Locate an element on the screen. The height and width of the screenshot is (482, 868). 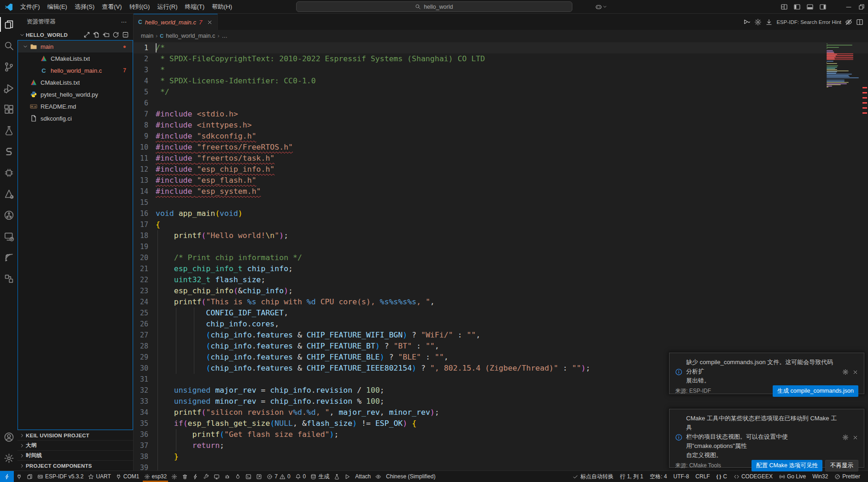
code-line: 22 uint32_t flash_size; is located at coordinates (501, 280).